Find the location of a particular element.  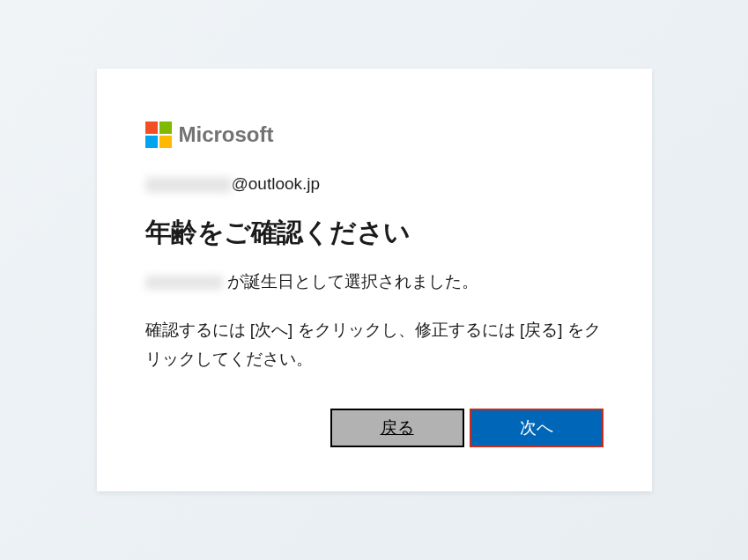

email-domain: @outlook.jp is located at coordinates (277, 183).